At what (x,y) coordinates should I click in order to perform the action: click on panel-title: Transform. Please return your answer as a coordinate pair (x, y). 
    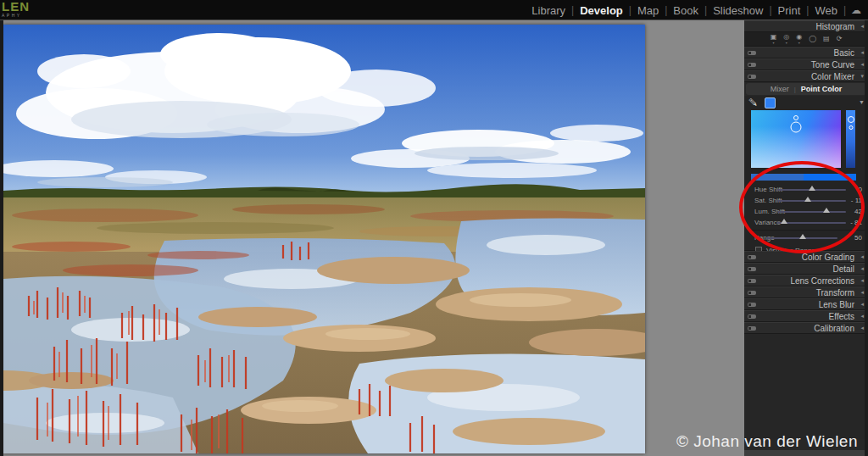
    Looking at the image, I should click on (836, 293).